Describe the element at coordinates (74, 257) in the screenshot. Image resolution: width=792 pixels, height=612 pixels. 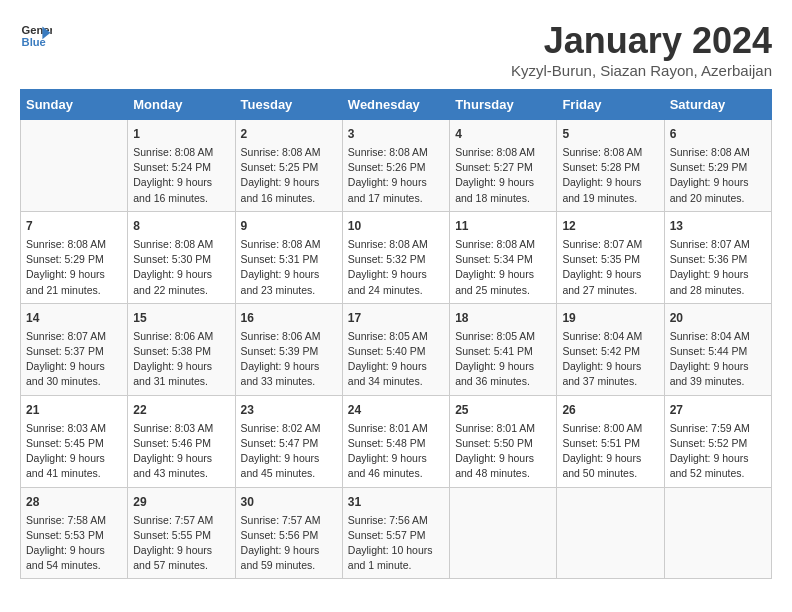
I see `day-cell: 7Sunrise: 8:08 AMSunset: 5:29 PMDaylight…` at that location.